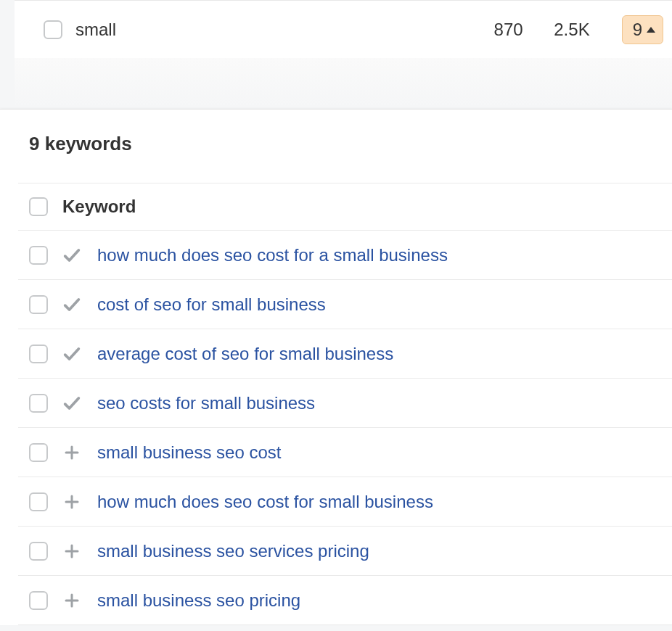  I want to click on keyword-link: small business seo services pricing, so click(234, 551).